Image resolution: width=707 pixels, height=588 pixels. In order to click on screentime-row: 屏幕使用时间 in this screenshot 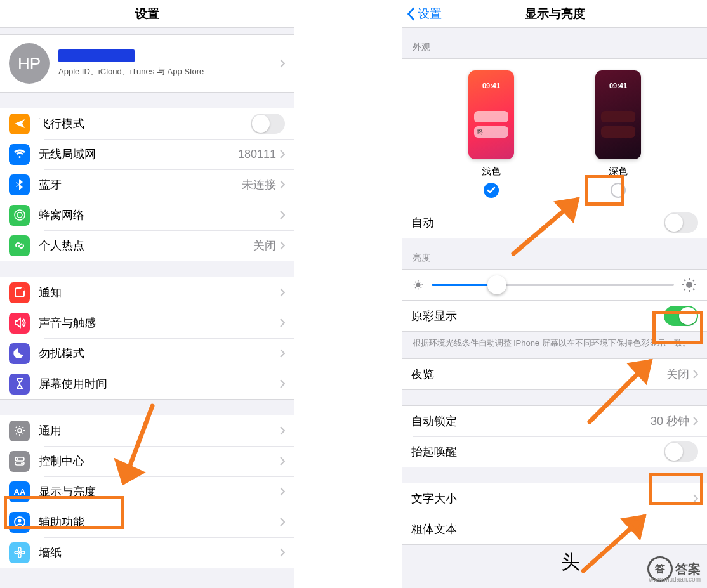, I will do `click(147, 384)`.